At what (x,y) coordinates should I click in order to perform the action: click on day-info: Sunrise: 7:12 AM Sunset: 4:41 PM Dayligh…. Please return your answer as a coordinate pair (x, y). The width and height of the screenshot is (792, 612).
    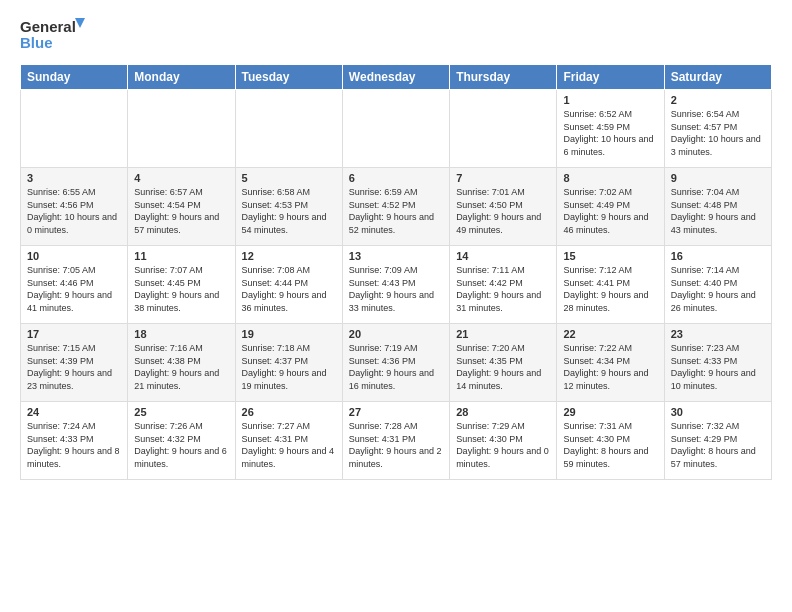
    Looking at the image, I should click on (610, 289).